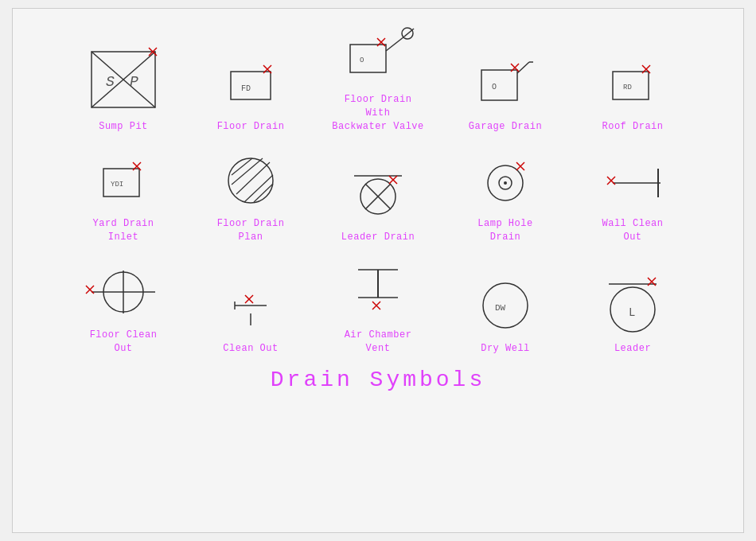 This screenshot has width=756, height=541. I want to click on symbol-area-dry-well: DW, so click(505, 302).